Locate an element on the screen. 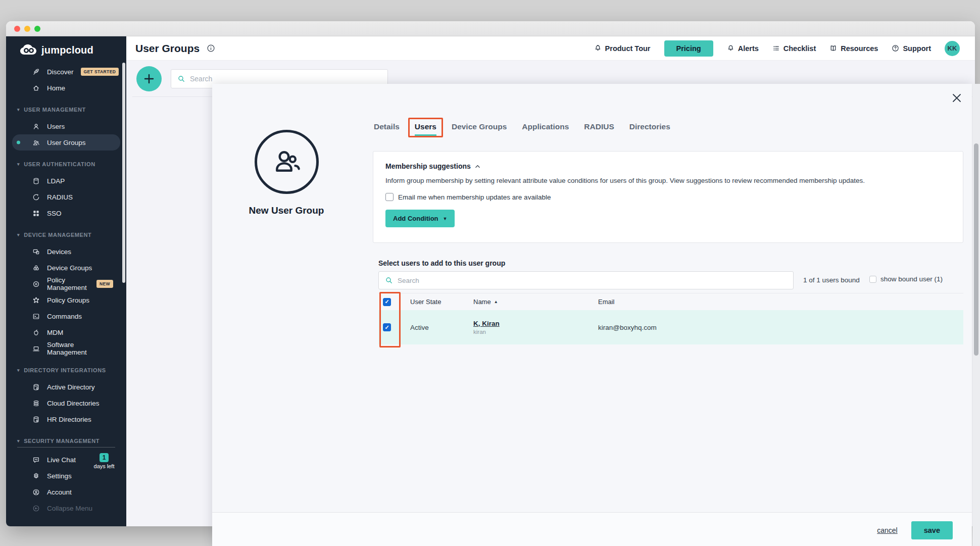  zoom-window-button is located at coordinates (37, 29).